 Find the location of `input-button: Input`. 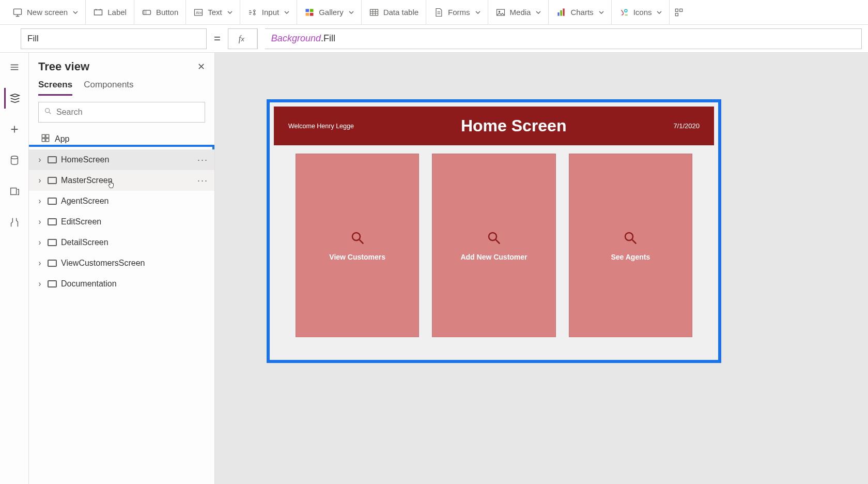

input-button: Input is located at coordinates (269, 12).